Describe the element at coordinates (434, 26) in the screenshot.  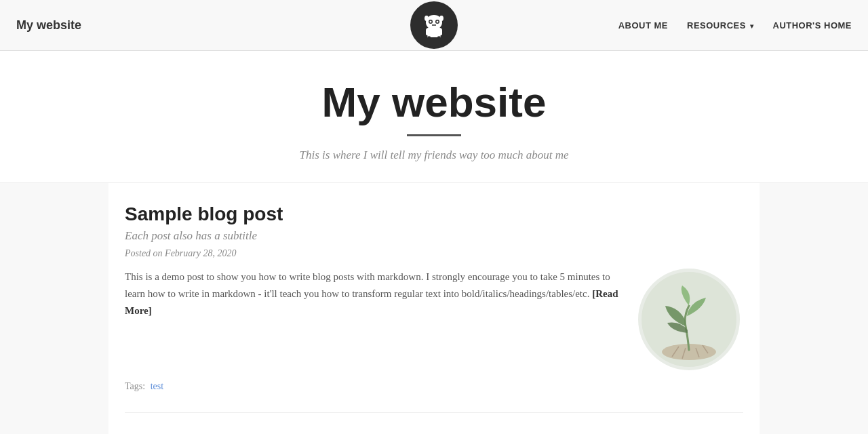
I see `navbar: My website` at that location.